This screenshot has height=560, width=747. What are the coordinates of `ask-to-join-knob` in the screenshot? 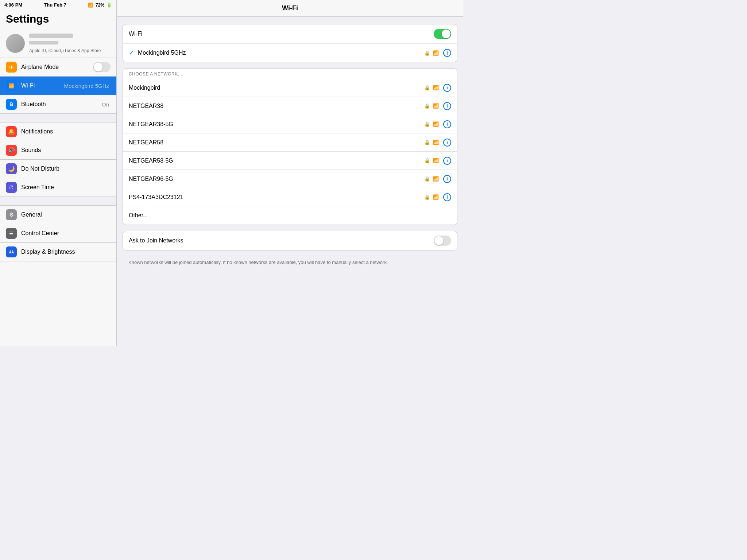 It's located at (439, 241).